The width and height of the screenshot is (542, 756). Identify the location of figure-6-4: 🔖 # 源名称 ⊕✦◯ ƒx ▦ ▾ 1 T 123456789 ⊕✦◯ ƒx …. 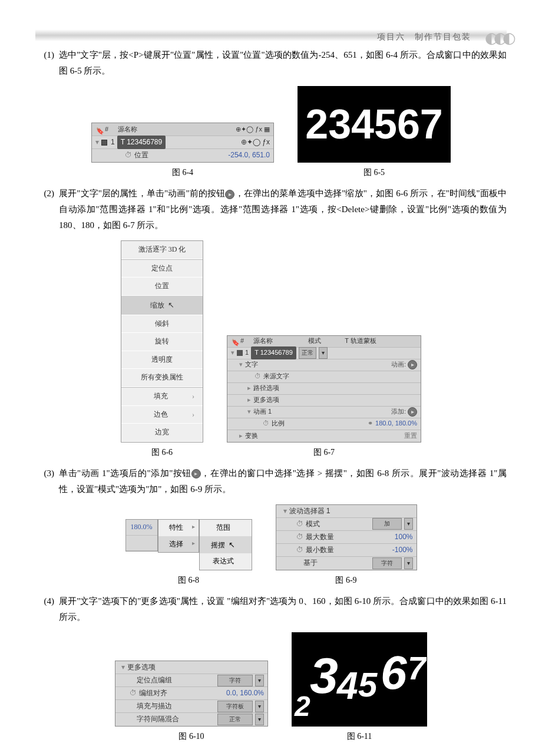
(183, 151).